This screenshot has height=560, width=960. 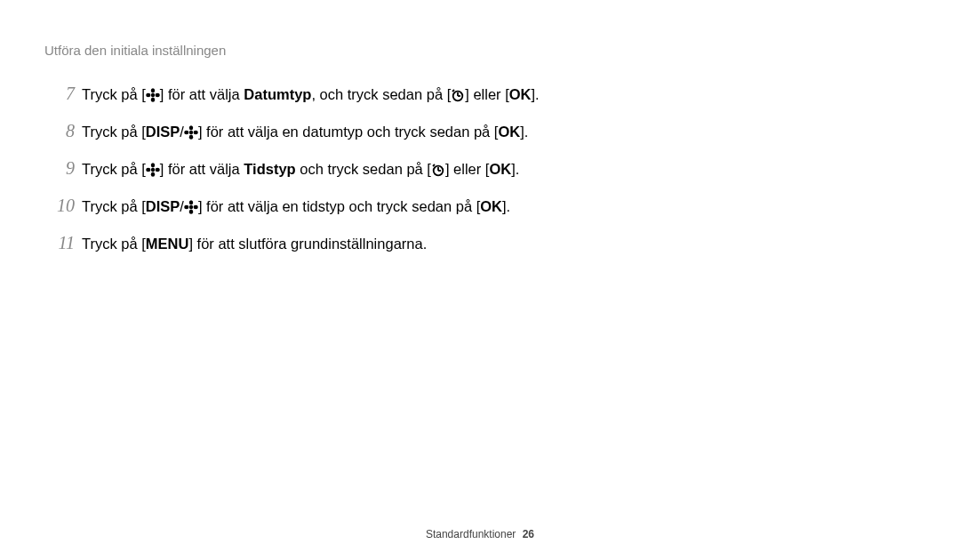 I want to click on header-title: Utföra den initiala inställningen, so click(x=135, y=50).